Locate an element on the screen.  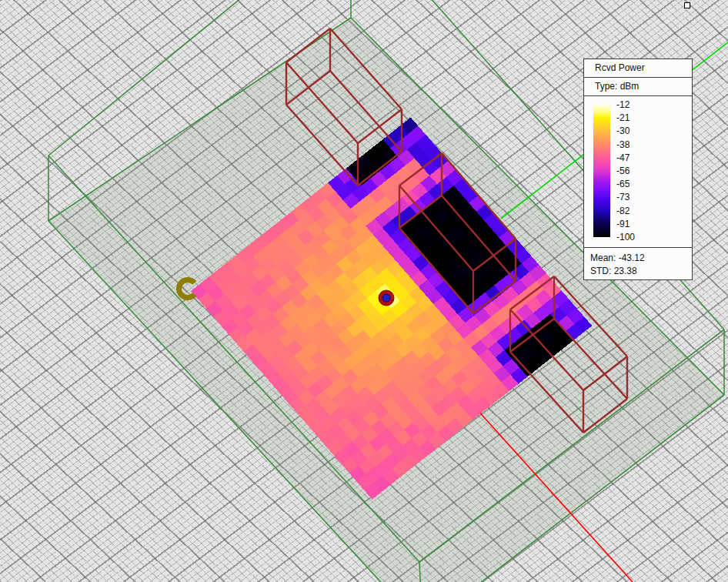
legend-tick: -38 is located at coordinates (640, 145).